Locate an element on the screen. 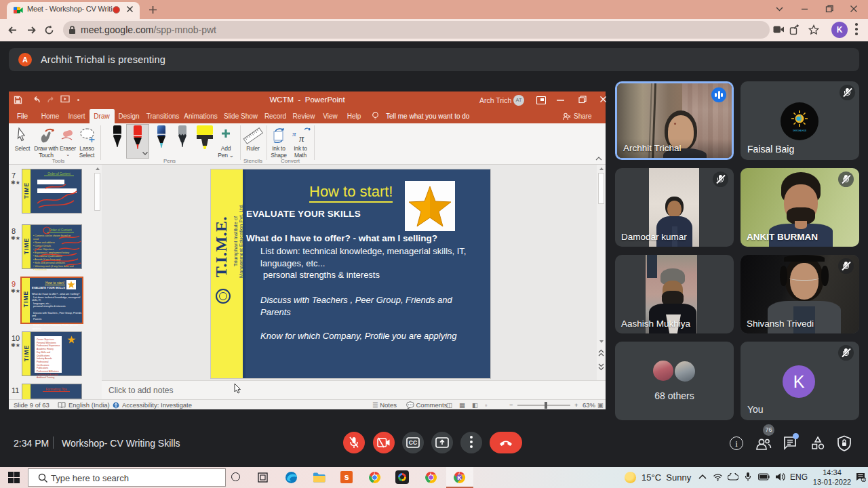 This screenshot has height=488, width=868. svg-text: 2 is located at coordinates (864, 480).